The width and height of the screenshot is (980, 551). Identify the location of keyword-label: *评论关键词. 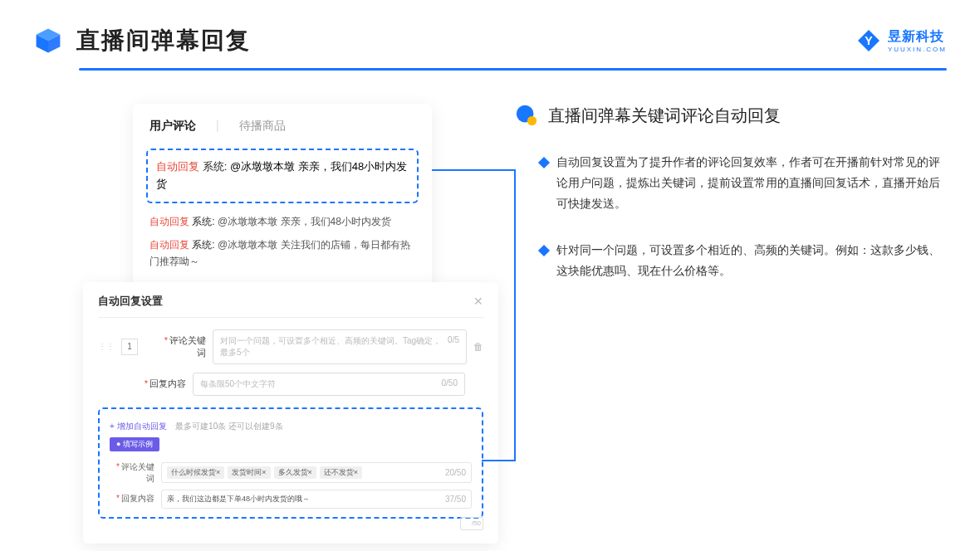
(183, 347).